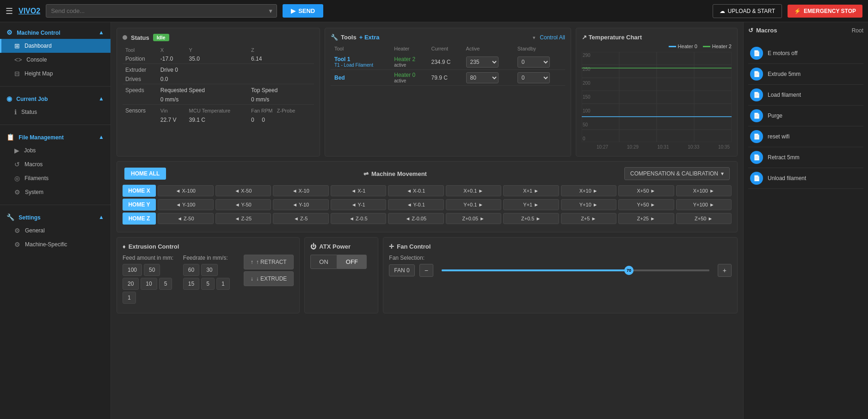  I want to click on macro-item-6: 📄 Unload filament, so click(806, 179).